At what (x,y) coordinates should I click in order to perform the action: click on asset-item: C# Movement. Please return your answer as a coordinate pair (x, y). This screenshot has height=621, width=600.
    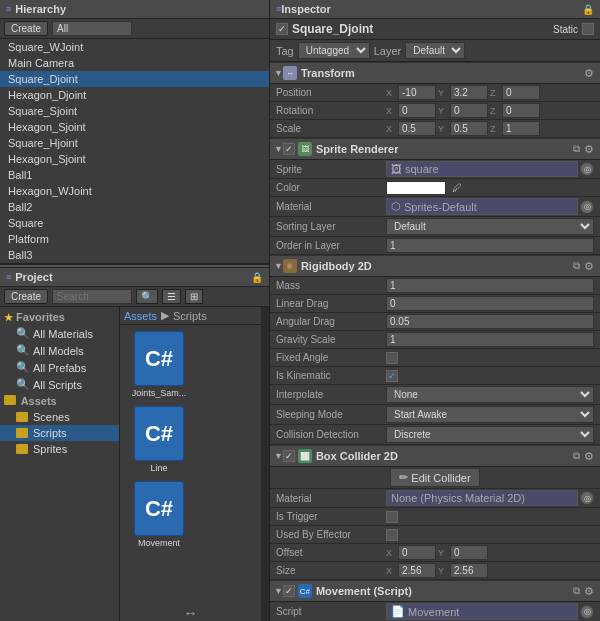
    Looking at the image, I should click on (159, 514).